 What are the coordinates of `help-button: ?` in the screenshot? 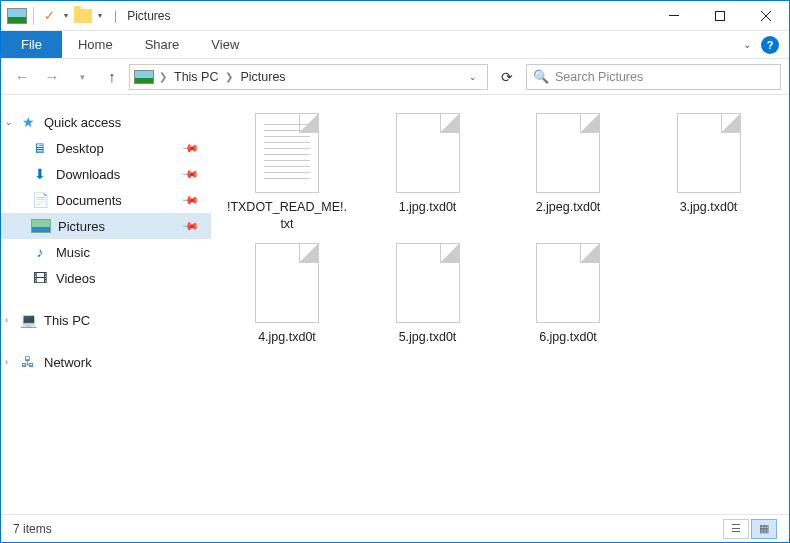 It's located at (770, 45).